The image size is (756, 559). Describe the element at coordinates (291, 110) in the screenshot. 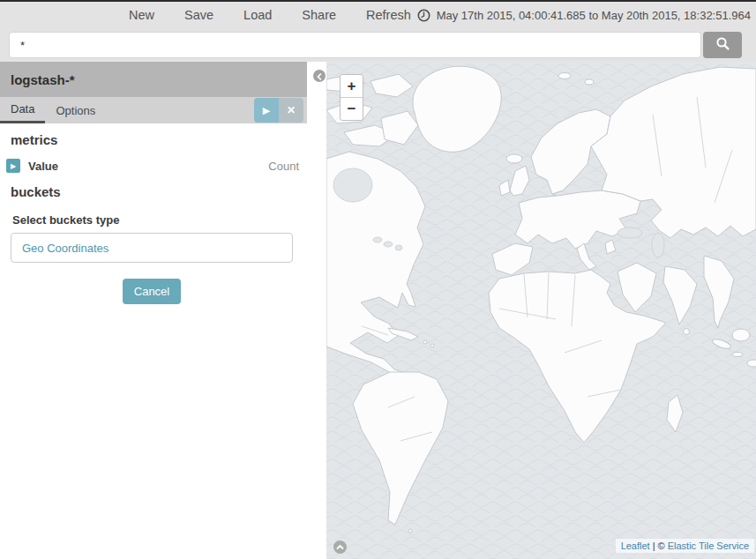

I see `close-icon: ✕` at that location.